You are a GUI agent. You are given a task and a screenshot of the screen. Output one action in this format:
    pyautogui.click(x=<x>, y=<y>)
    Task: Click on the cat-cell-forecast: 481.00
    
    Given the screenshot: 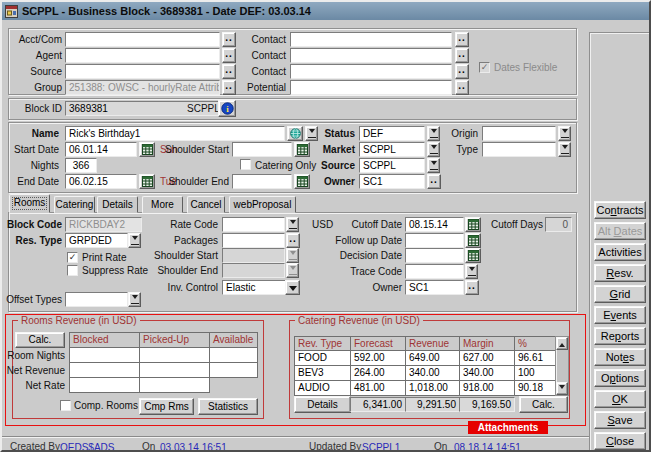 What is the action you would take?
    pyautogui.click(x=378, y=388)
    